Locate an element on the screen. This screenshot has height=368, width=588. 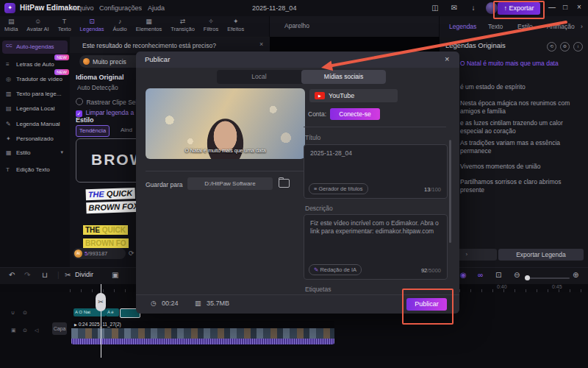
tab-rp-texto: Texto is located at coordinates (495, 26).